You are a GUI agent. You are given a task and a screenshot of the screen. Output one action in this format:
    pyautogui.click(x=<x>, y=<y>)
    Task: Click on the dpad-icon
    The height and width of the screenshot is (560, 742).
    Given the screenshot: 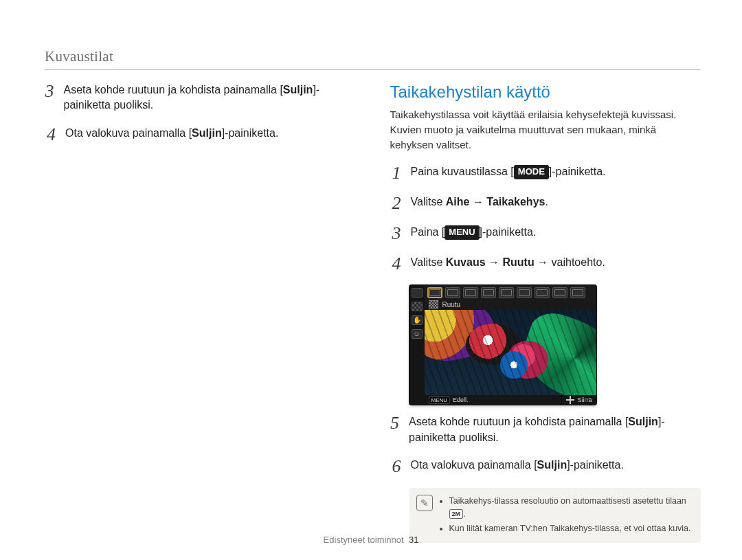 What is the action you would take?
    pyautogui.click(x=570, y=400)
    